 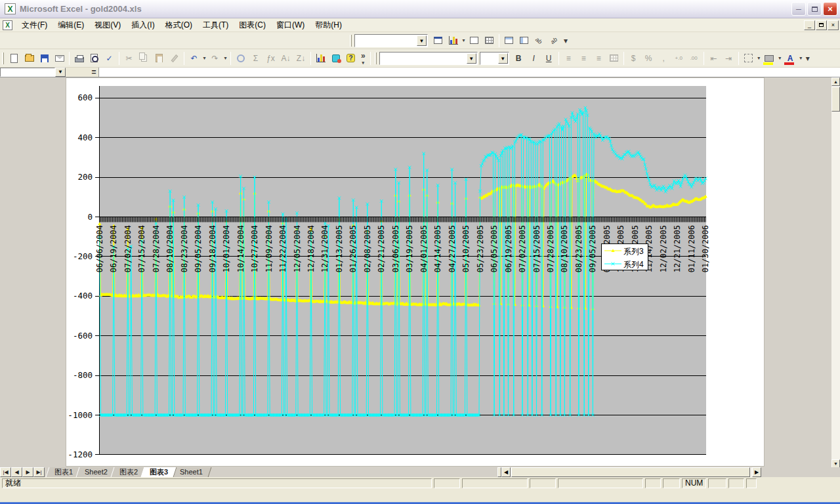 What do you see at coordinates (822, 25) in the screenshot?
I see `child-restore-button` at bounding box center [822, 25].